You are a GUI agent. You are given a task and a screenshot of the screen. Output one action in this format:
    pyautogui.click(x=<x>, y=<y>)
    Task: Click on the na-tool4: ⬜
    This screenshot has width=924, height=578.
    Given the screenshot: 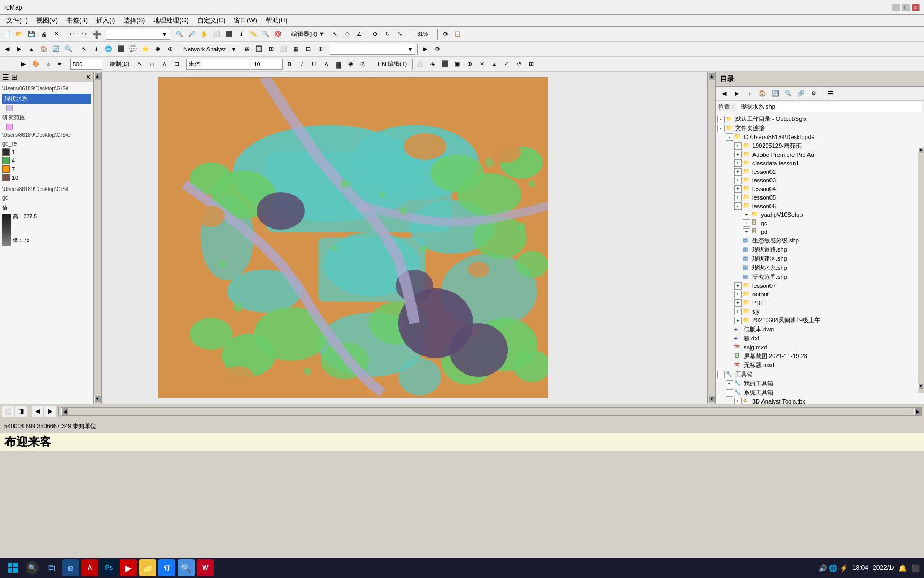 What is the action you would take?
    pyautogui.click(x=283, y=49)
    